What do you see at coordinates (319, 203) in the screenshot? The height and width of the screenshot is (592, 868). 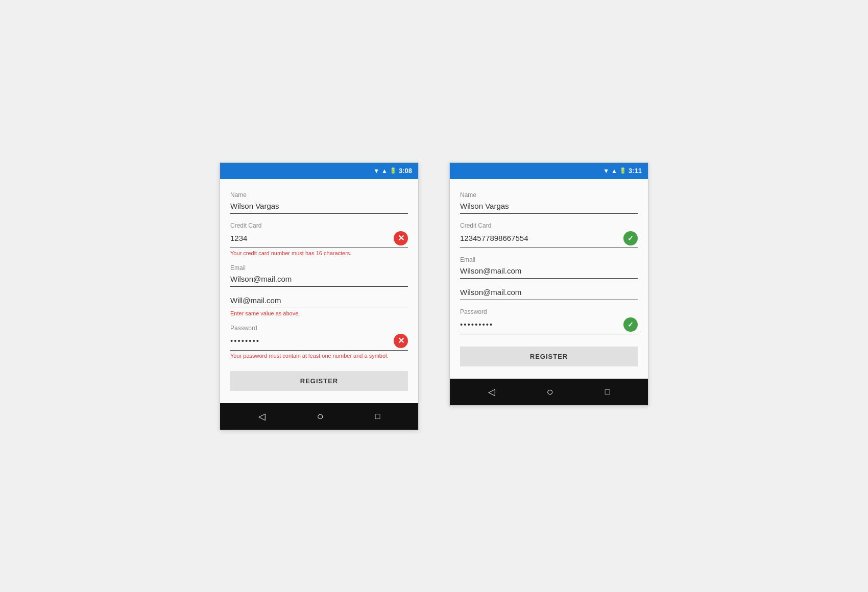 I see `name-group-1: Name Wilson Vargas` at bounding box center [319, 203].